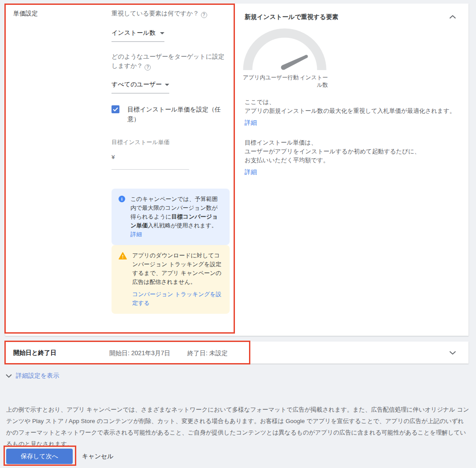 This screenshot has width=476, height=468. What do you see at coordinates (208, 353) in the screenshot?
I see `end-date-value: 終了日: 未設定` at bounding box center [208, 353].